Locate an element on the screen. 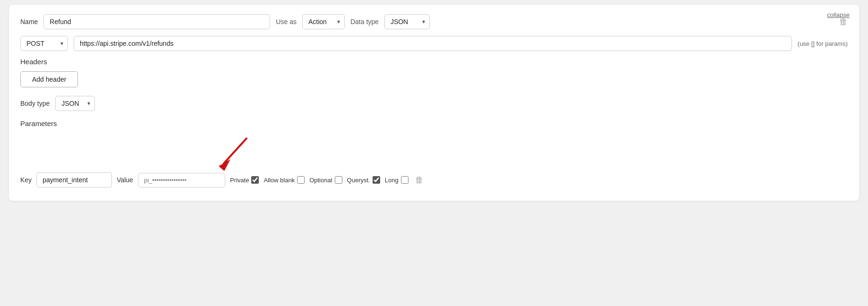 The height and width of the screenshot is (306, 868). allow-blank-label: Allow blank is located at coordinates (279, 180).